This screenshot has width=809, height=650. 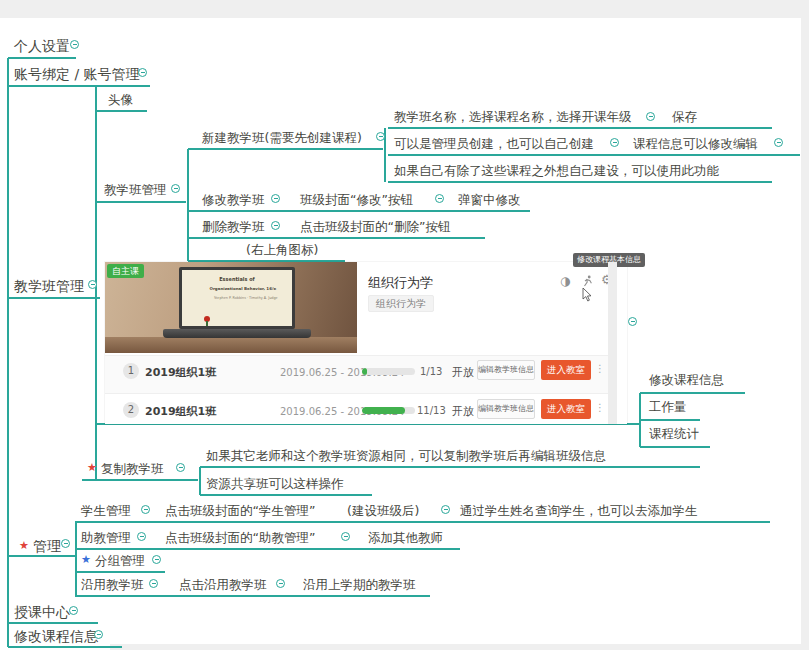 What do you see at coordinates (275, 484) in the screenshot?
I see `topic-resource-share-note: 资源共享班可以这样操作` at bounding box center [275, 484].